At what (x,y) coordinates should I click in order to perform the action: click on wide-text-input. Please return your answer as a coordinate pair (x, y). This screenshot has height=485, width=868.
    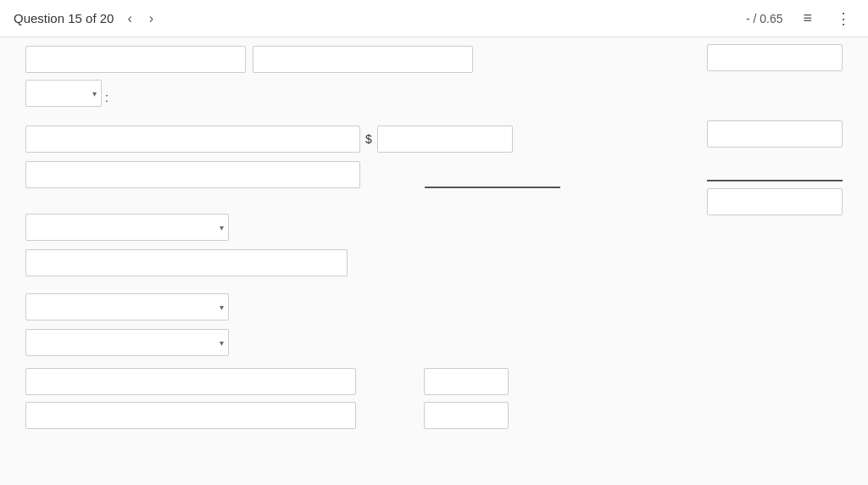
    Looking at the image, I should click on (193, 139).